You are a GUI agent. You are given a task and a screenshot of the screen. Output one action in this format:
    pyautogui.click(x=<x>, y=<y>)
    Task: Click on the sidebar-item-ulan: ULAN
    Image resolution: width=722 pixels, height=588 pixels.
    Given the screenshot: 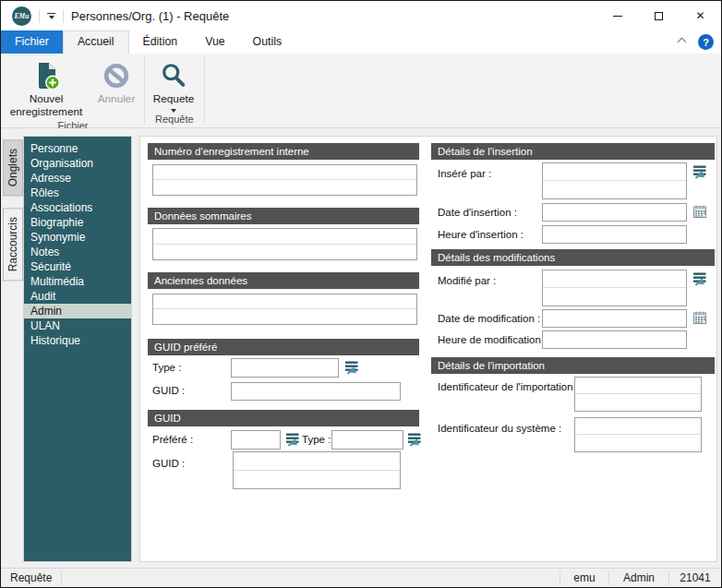 What is the action you would take?
    pyautogui.click(x=78, y=326)
    